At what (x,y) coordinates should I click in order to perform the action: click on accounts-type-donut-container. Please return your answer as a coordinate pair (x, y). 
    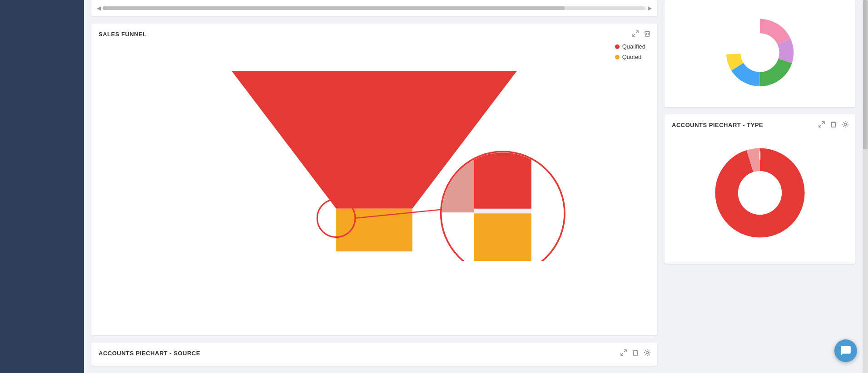
    Looking at the image, I should click on (760, 195).